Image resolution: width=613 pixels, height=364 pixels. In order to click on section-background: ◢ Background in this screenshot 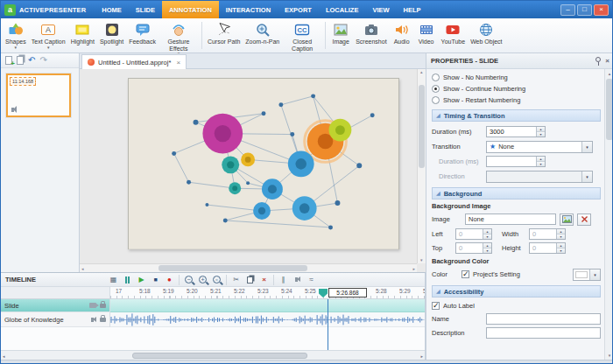, I will do `click(517, 193)`.